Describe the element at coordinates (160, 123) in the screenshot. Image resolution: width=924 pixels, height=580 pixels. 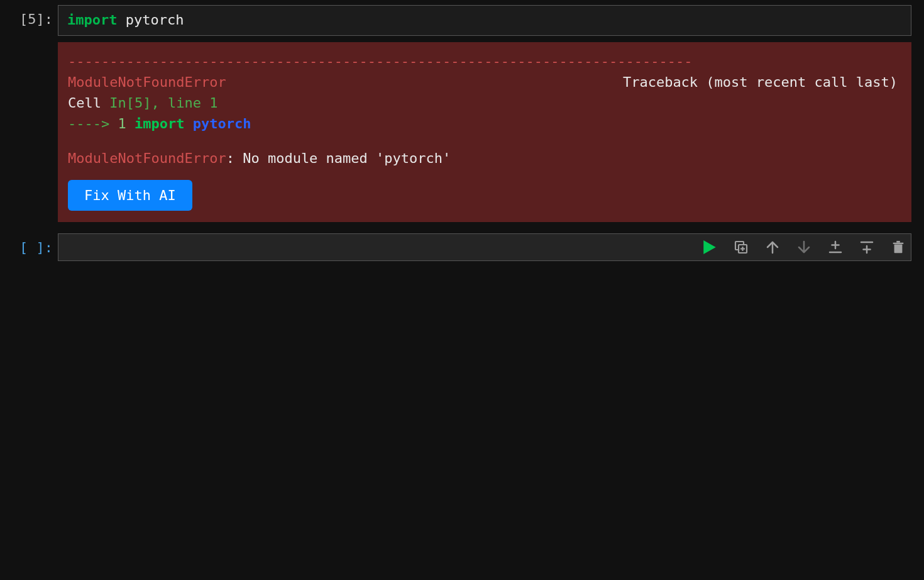
I see `keyword-import-err: import` at that location.